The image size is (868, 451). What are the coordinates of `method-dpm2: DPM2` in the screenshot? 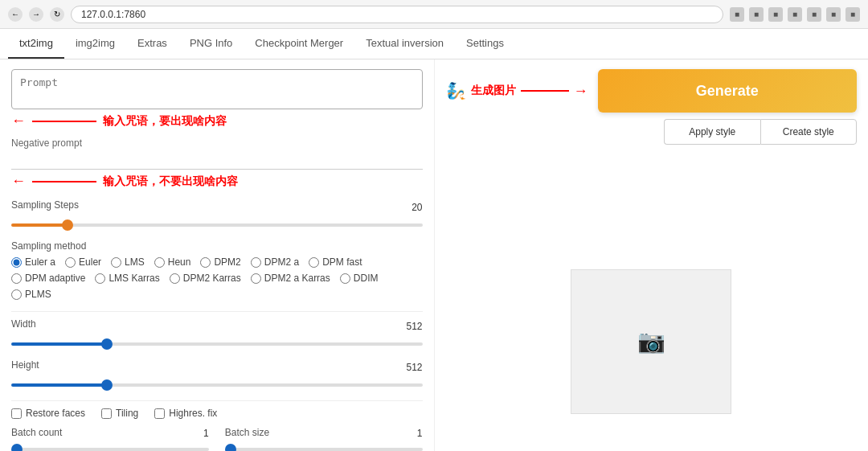 It's located at (220, 262).